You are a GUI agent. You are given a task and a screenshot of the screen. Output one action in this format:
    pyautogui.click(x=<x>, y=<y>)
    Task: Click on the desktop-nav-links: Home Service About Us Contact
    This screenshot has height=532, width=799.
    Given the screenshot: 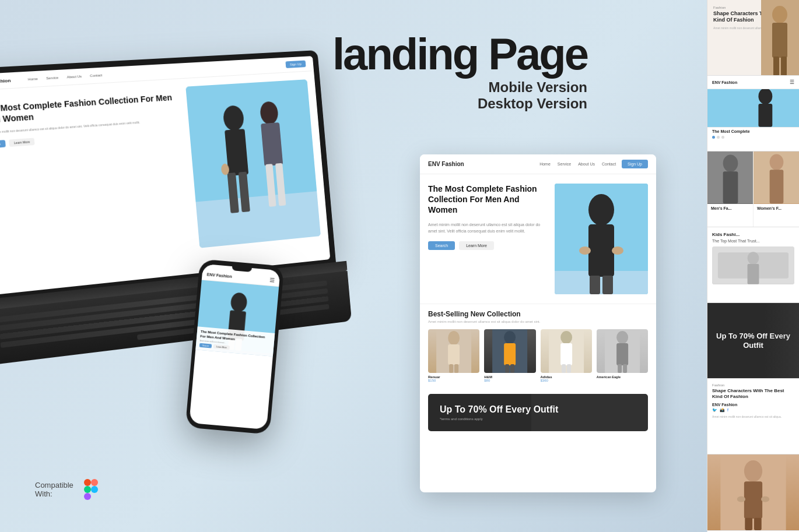 What is the action you would take?
    pyautogui.click(x=577, y=164)
    